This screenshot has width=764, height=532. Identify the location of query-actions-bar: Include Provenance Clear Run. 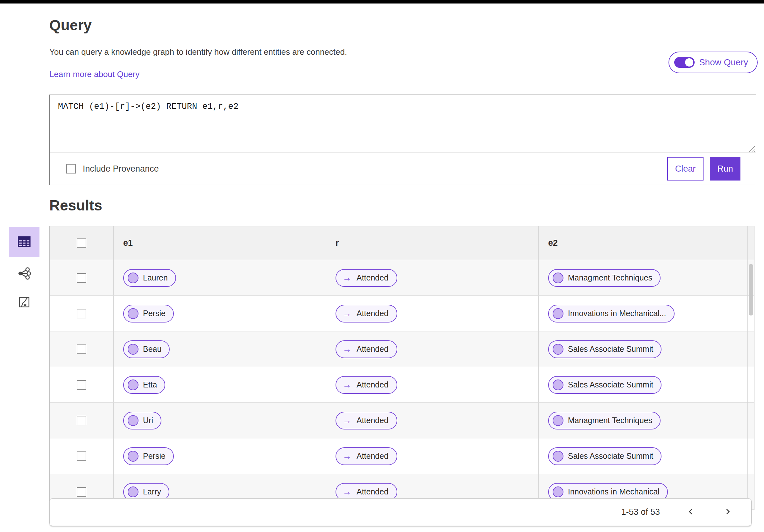
(403, 169).